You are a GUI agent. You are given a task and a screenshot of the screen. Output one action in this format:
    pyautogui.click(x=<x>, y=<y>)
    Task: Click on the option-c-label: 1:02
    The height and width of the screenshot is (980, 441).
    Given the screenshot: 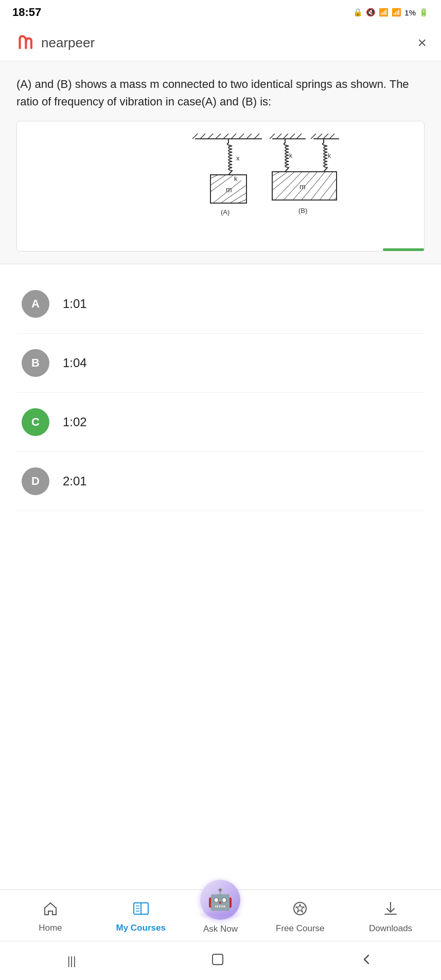 What is the action you would take?
    pyautogui.click(x=75, y=422)
    